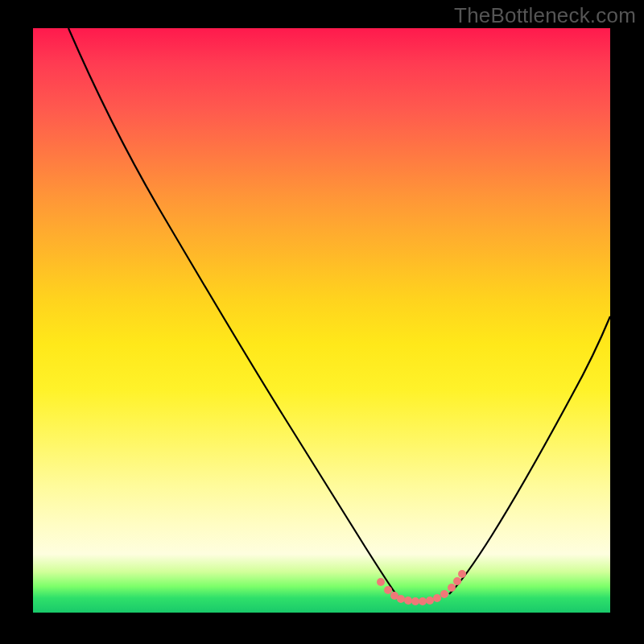  What do you see at coordinates (422, 588) in the screenshot?
I see `optimal-band-dots` at bounding box center [422, 588].